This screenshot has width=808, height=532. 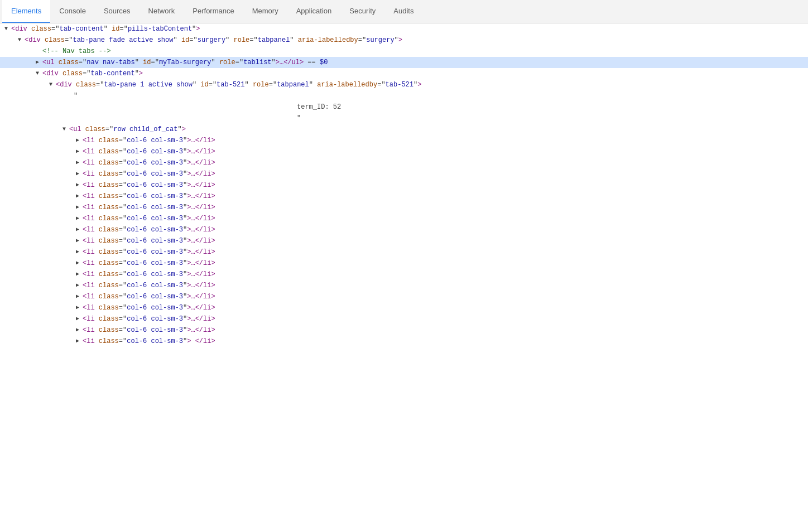 What do you see at coordinates (266, 11) in the screenshot?
I see `tab-memory-label: Memory` at bounding box center [266, 11].